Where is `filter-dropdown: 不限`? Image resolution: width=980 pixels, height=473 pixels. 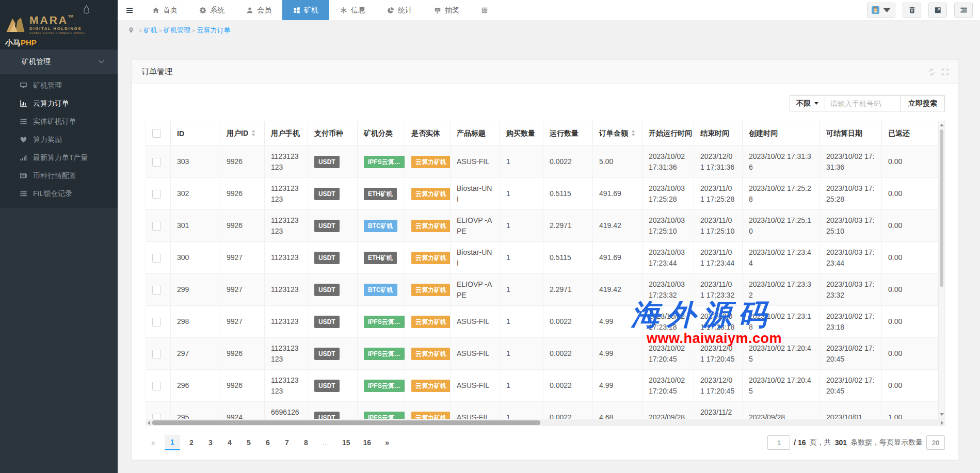 filter-dropdown: 不限 is located at coordinates (807, 103).